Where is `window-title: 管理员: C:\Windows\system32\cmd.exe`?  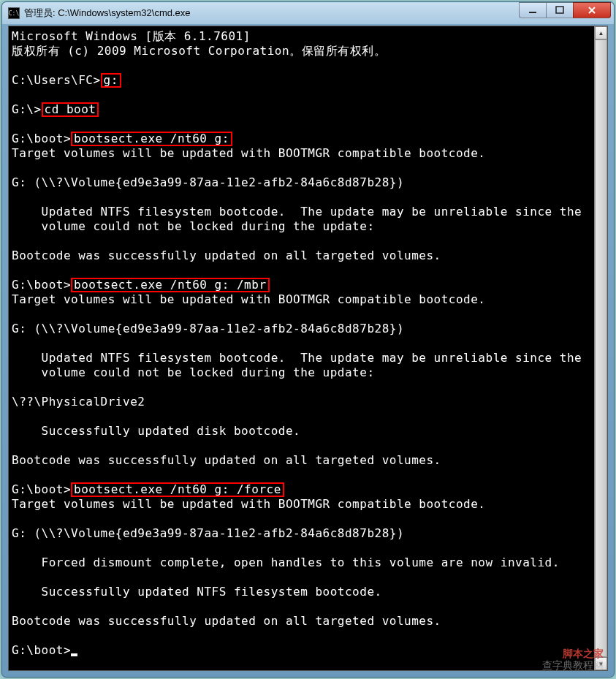 window-title: 管理员: C:\Windows\system32\cmd.exe is located at coordinates (107, 13).